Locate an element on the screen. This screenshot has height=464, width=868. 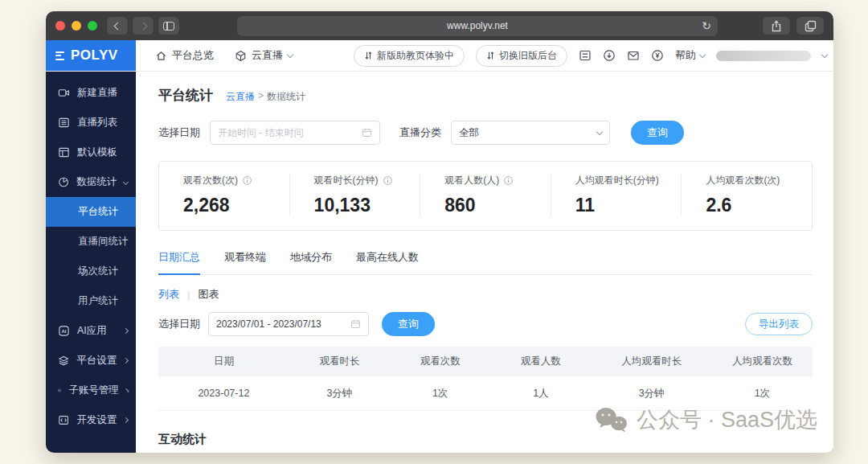
new-assistant-page-button: 新版助教页体验中 is located at coordinates (409, 56).